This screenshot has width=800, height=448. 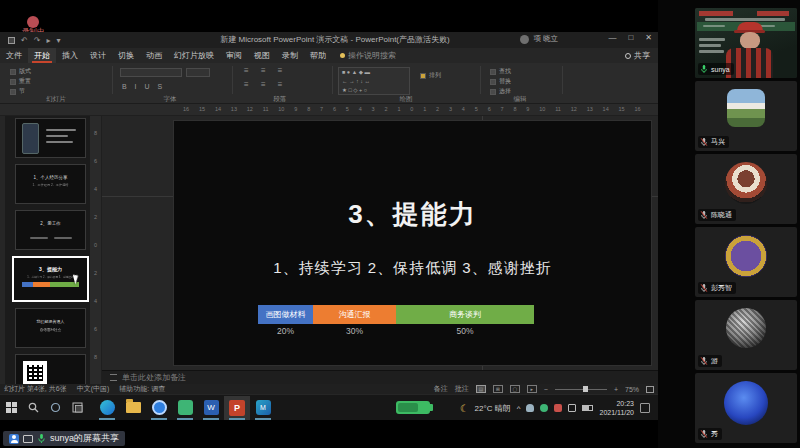 What do you see at coordinates (546, 390) in the screenshot?
I see `zoom-out-button: −` at bounding box center [546, 390].